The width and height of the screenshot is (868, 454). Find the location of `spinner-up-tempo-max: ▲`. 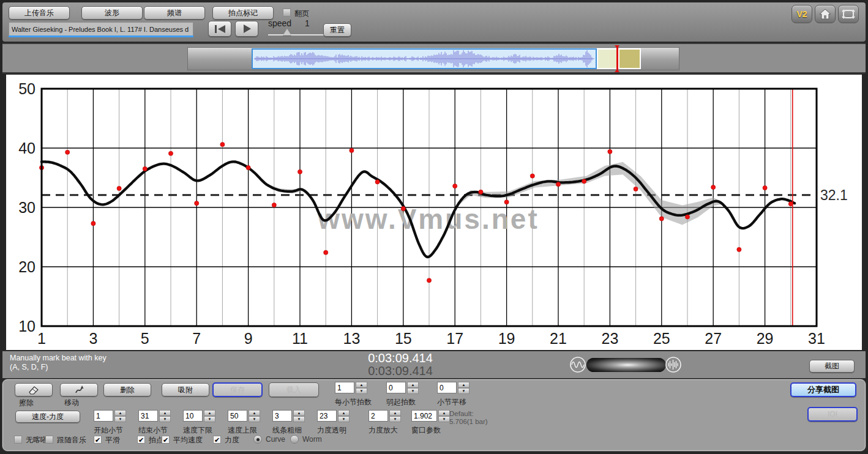

spinner-up-tempo-max: ▲ is located at coordinates (255, 413).